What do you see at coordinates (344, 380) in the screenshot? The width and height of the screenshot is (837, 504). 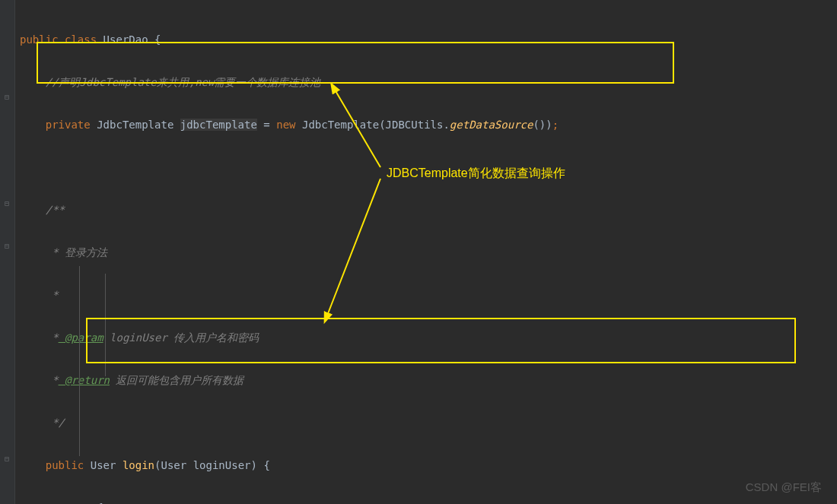 I see `code-line: * @return 返回可能包含用户所有数据` at bounding box center [344, 380].